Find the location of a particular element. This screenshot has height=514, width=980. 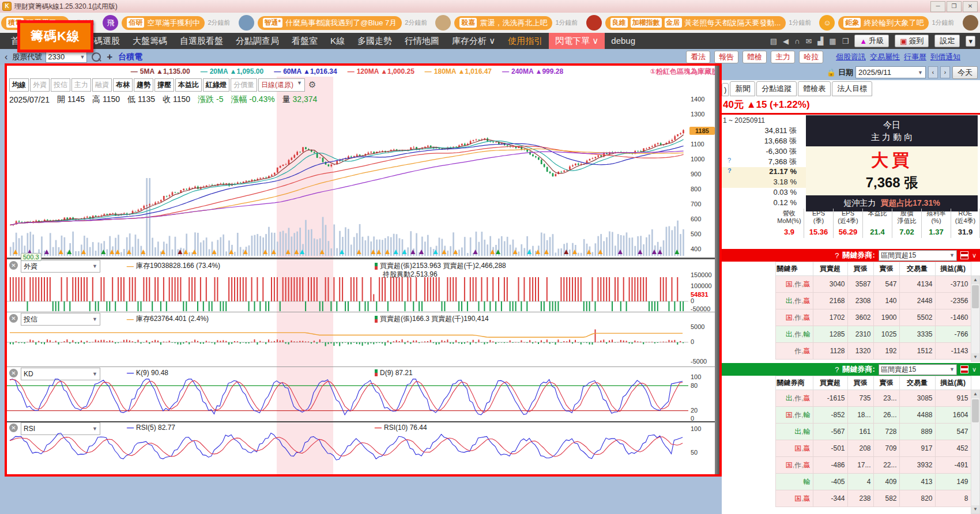

settings-button: 設定 is located at coordinates (947, 41).